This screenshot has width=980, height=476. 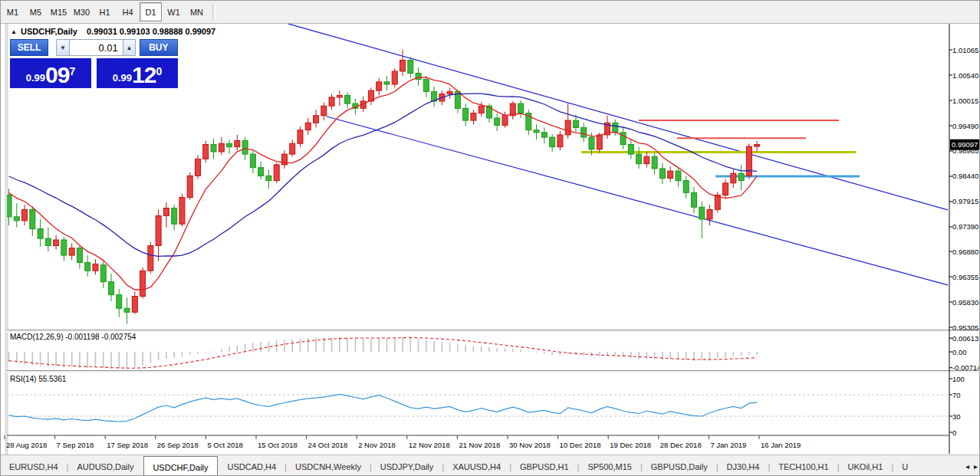 I want to click on chart-tab: USDCNH,Weekly, so click(x=328, y=466).